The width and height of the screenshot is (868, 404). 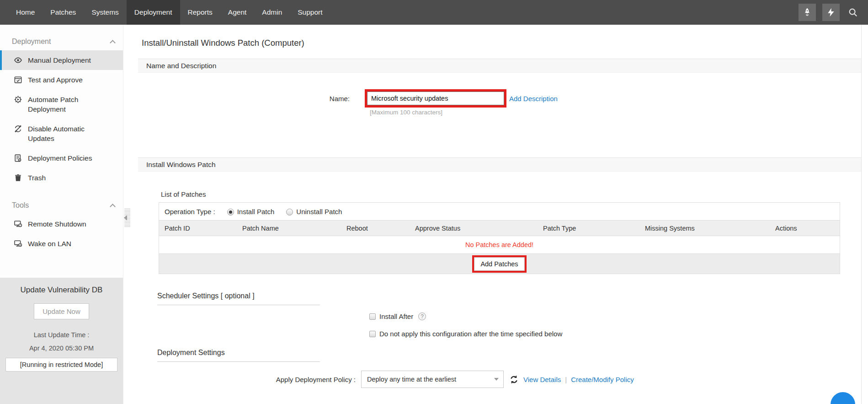 What do you see at coordinates (61, 335) in the screenshot?
I see `last-update-label: Last Update Time :` at bounding box center [61, 335].